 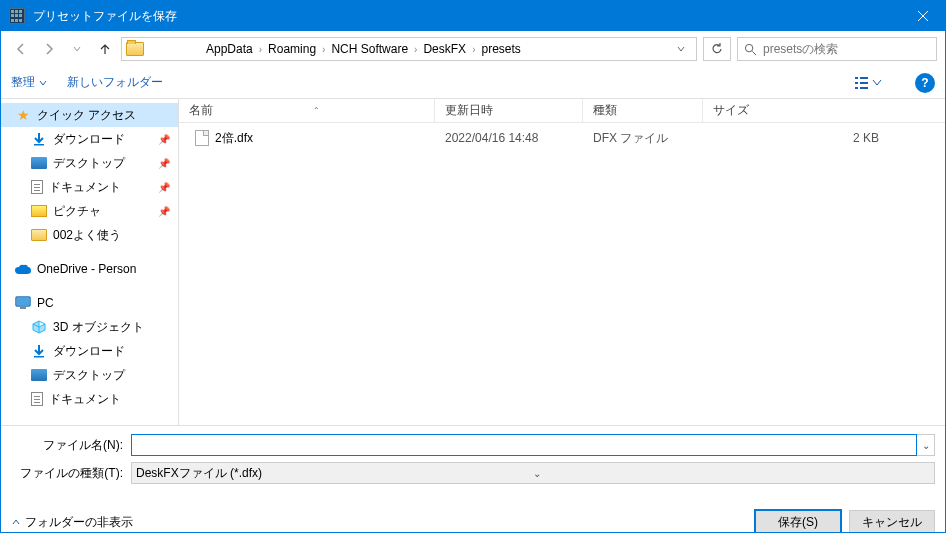 What do you see at coordinates (307, 110) in the screenshot?
I see `column-header-name: 名前⌃` at bounding box center [307, 110].